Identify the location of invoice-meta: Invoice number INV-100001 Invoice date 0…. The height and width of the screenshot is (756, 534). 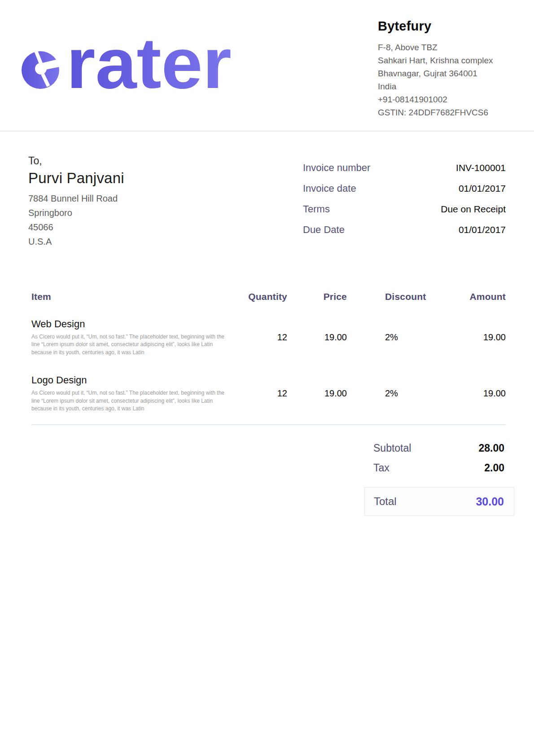
(404, 203).